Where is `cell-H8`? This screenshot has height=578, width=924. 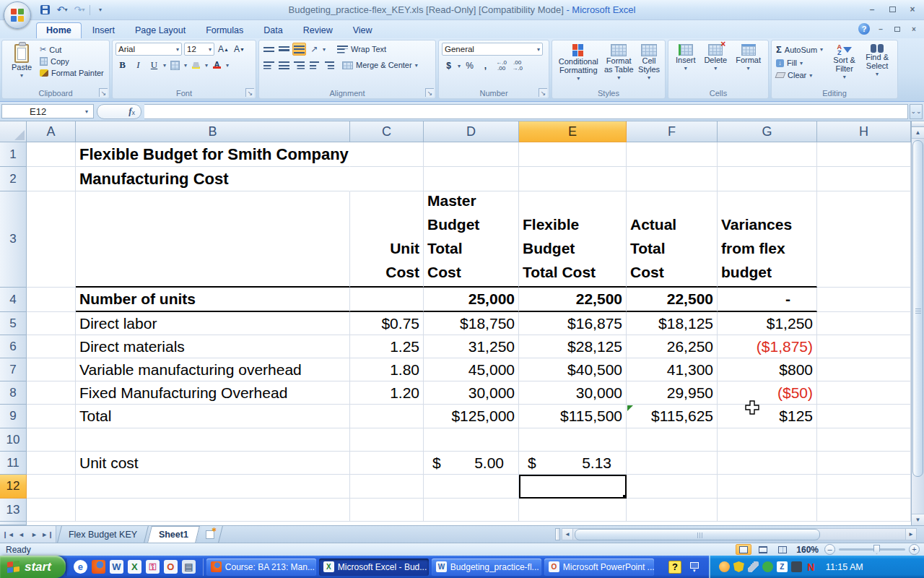 cell-H8 is located at coordinates (864, 393).